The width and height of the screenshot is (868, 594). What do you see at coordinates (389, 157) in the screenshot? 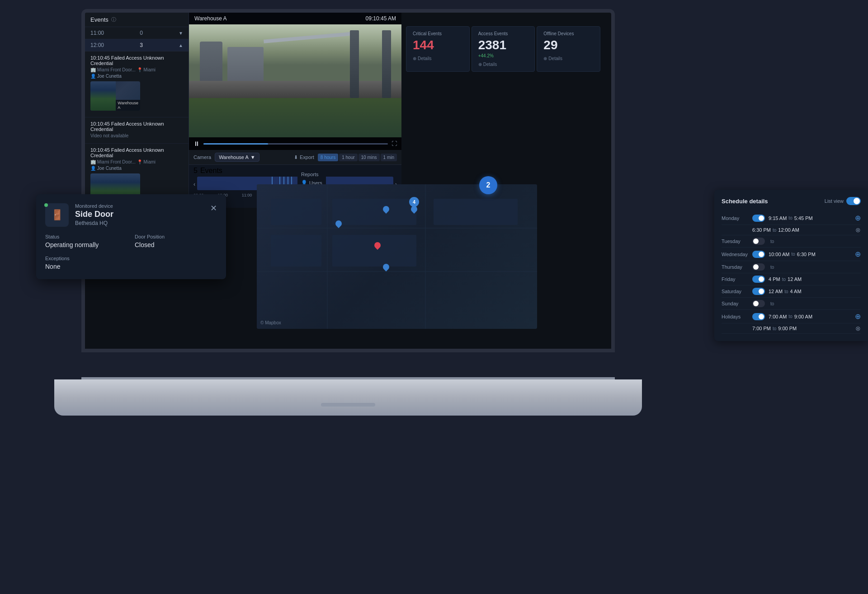
I see `time-btn-1min: 1 min` at bounding box center [389, 157].